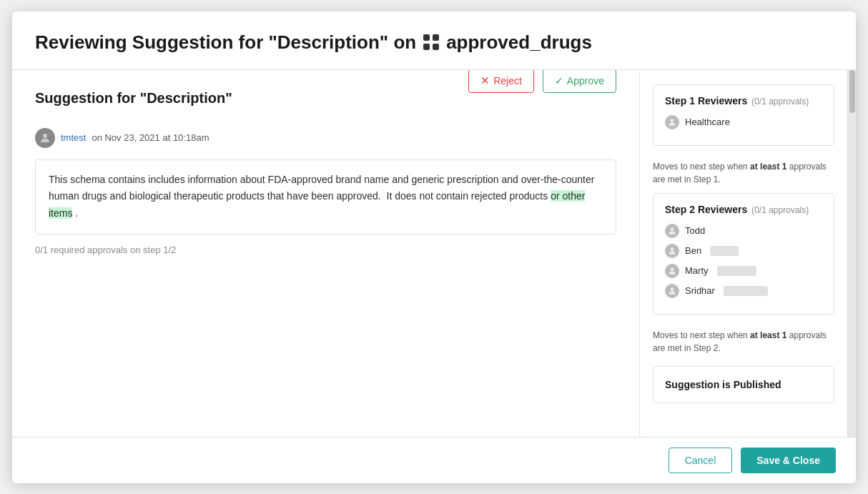  Describe the element at coordinates (150, 137) in the screenshot. I see `author-timestamp: on Nov 23, 2021 at 10:18am` at that location.